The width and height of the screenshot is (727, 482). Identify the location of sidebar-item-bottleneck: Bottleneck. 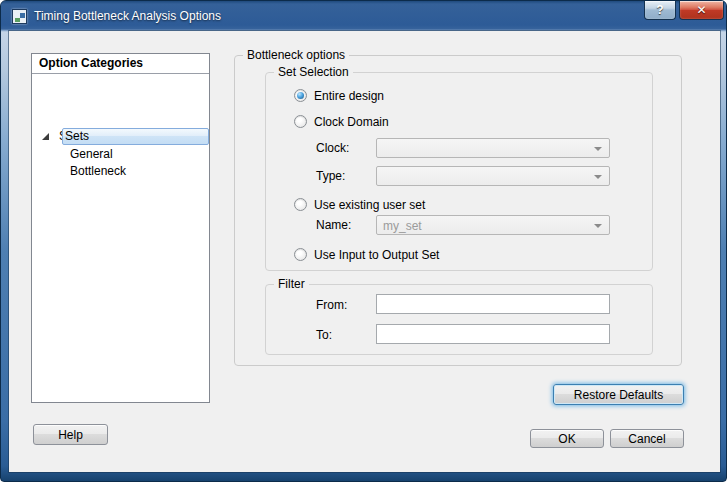
(98, 172).